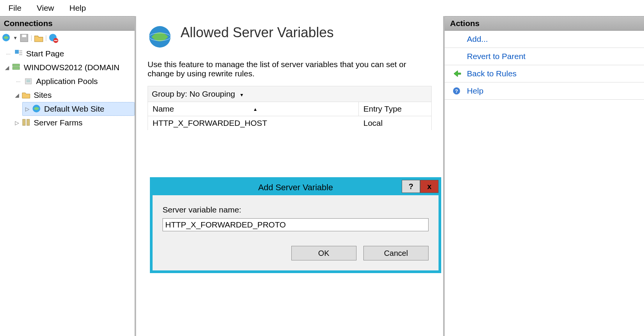 This screenshot has height=336, width=644. What do you see at coordinates (296, 188) in the screenshot?
I see `dialog-titlebar: Add Server Variable ? x` at bounding box center [296, 188].